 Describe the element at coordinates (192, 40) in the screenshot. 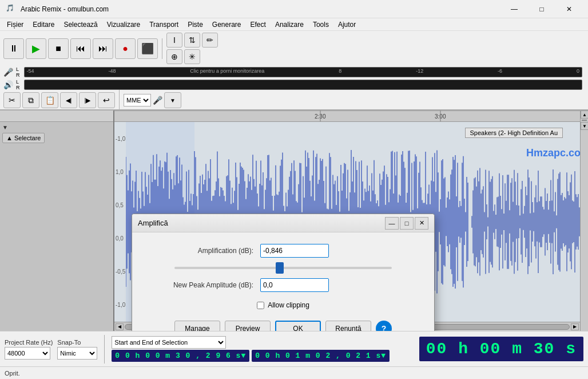

I see `tools-row-1: I ⇅ ✏` at that location.